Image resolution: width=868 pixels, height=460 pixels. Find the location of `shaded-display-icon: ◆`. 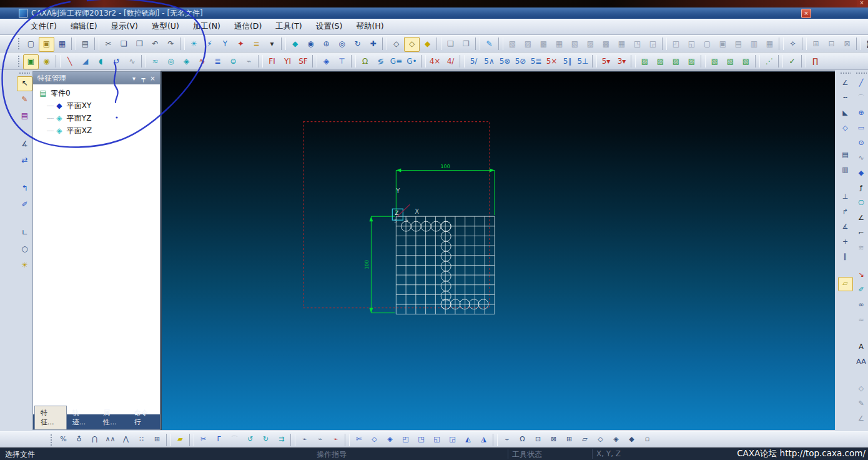

shaded-display-icon: ◆ is located at coordinates (427, 44).